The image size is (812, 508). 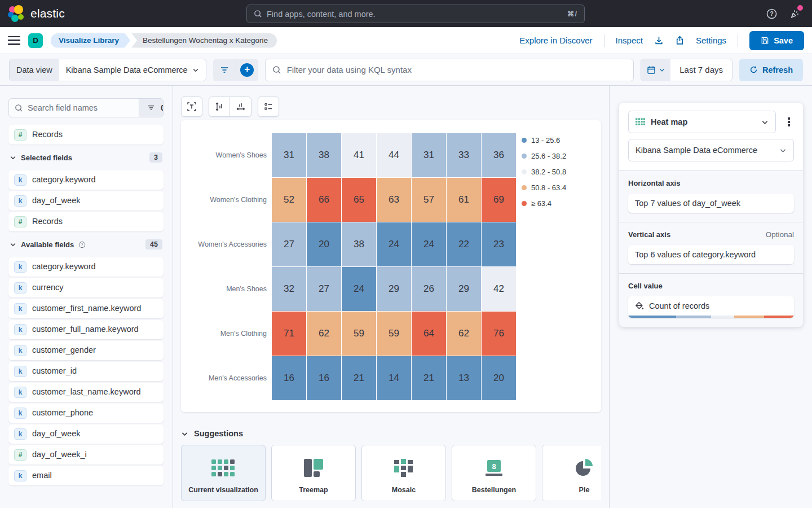 I want to click on field-item: kcustomer_last_name.keyword, so click(x=86, y=392).